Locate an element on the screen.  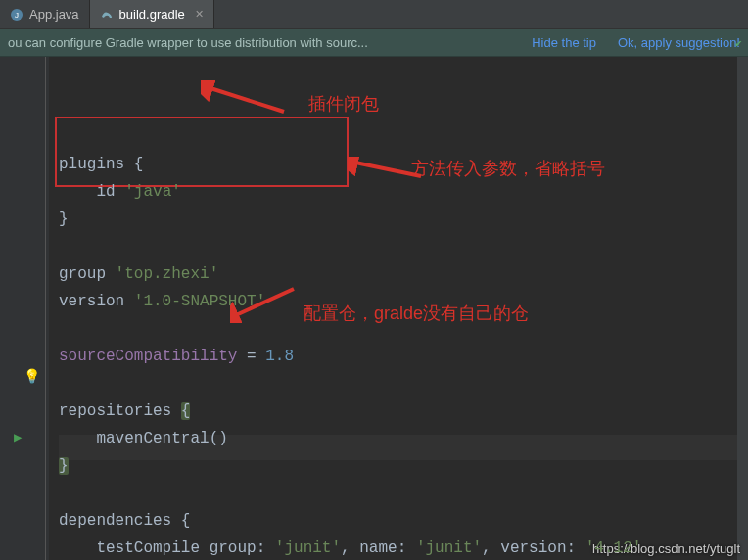
tab-label: App.java is located at coordinates (55, 14).